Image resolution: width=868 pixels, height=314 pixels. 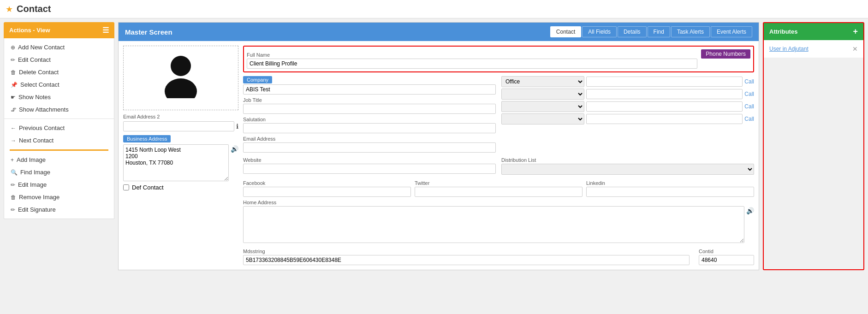 I want to click on speaker-icon-2: 🔊, so click(x=750, y=211).